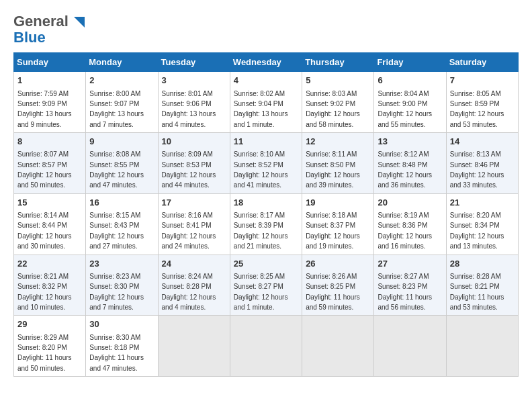 This screenshot has width=532, height=411. Describe the element at coordinates (193, 224) in the screenshot. I see `calendar-day-cell: 17 Sunrise: 8:16 AM Sunset: 8:41 PM Dayl…` at that location.